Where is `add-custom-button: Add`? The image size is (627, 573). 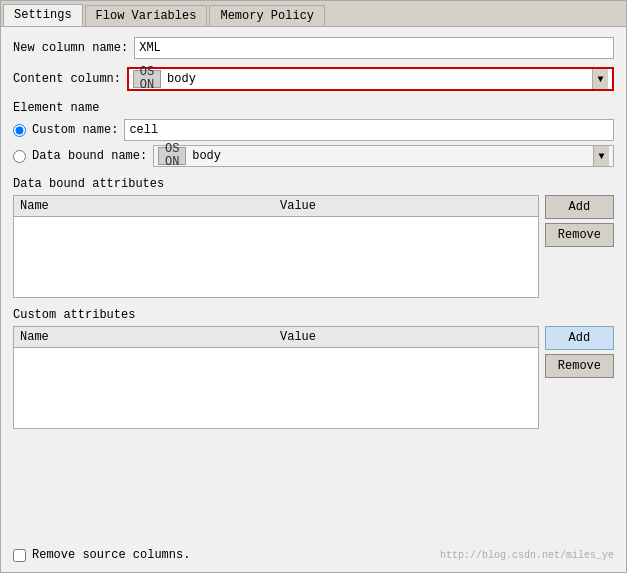 add-custom-button: Add is located at coordinates (580, 338).